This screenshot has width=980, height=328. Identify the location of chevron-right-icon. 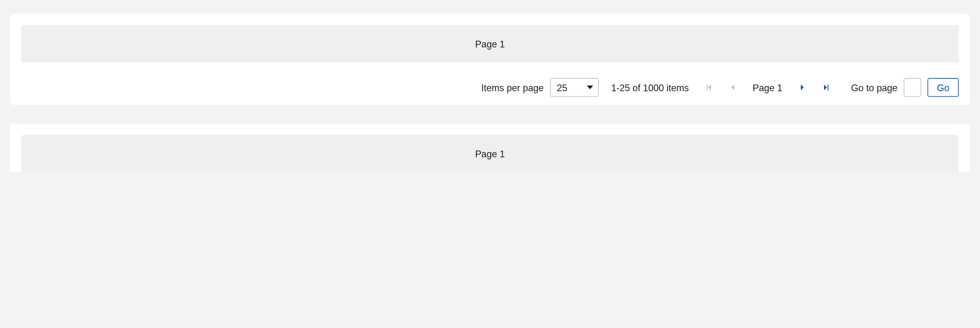
(803, 87).